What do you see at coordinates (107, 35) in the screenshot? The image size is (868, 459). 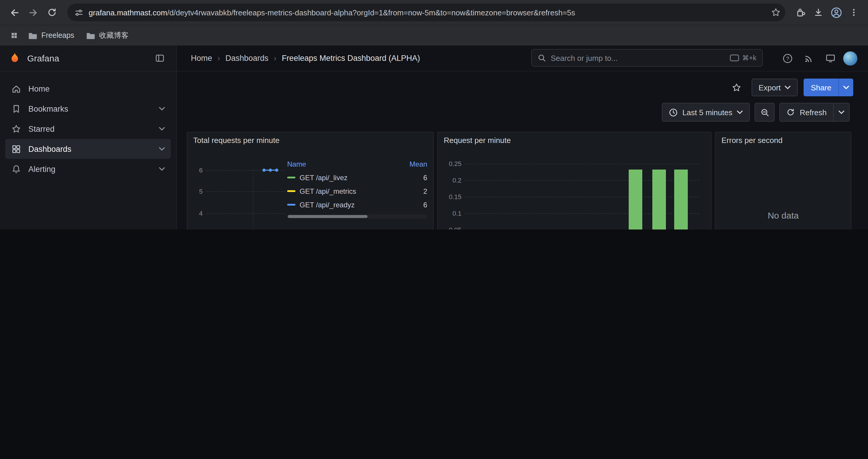 I see `bookmark-folder-blogs: 收藏博客` at bounding box center [107, 35].